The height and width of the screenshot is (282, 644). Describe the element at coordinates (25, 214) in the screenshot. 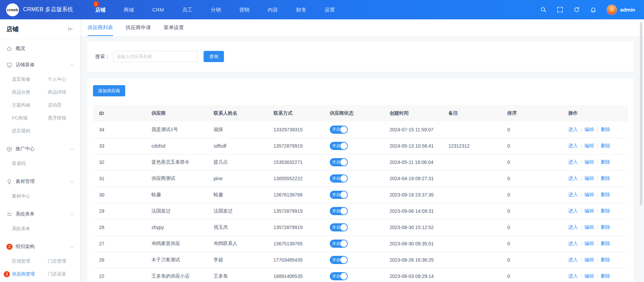

I see `sidebar-section-label: 系统表单` at that location.